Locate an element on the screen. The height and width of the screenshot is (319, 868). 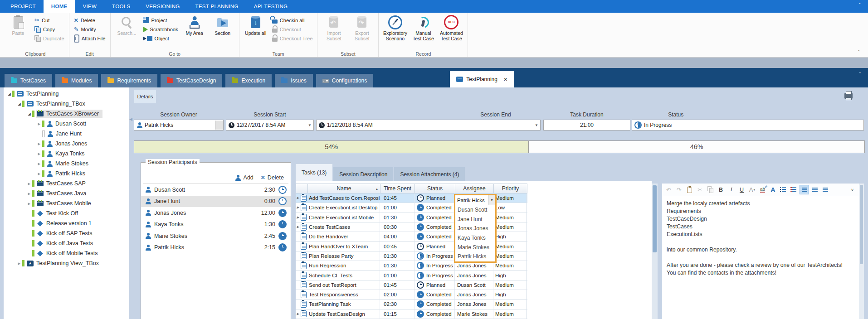
assignee-option: Dusan Scott is located at coordinates (475, 210).